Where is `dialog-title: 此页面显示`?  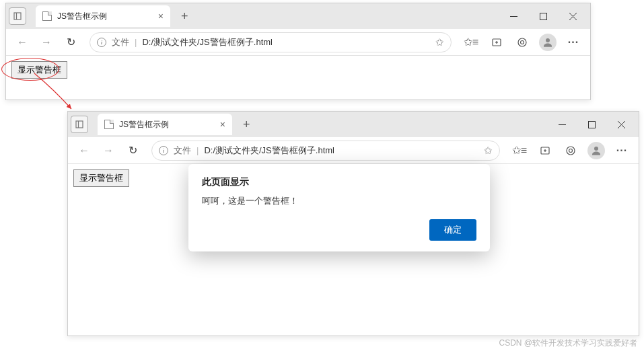
dialog-title: 此页面显示 is located at coordinates (339, 182).